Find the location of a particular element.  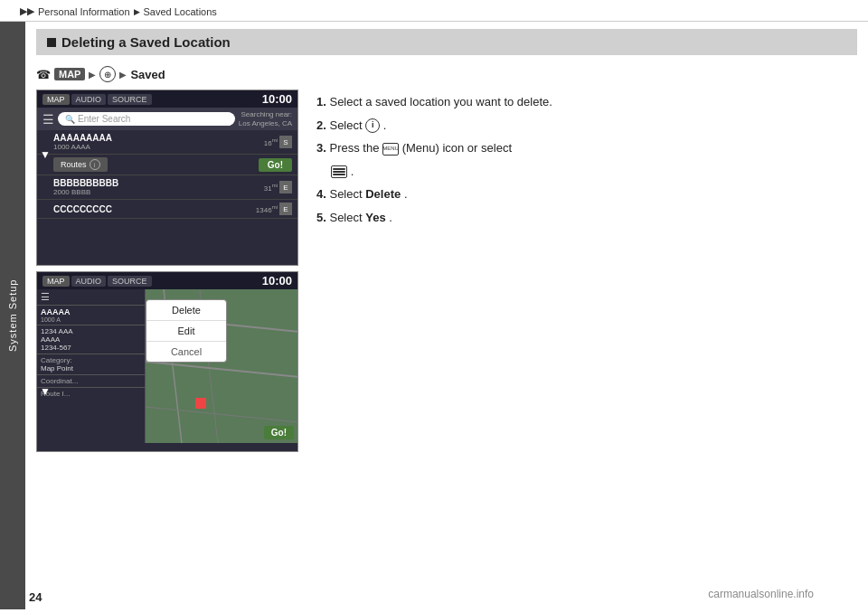

menu-icon-step3b is located at coordinates (339, 172).